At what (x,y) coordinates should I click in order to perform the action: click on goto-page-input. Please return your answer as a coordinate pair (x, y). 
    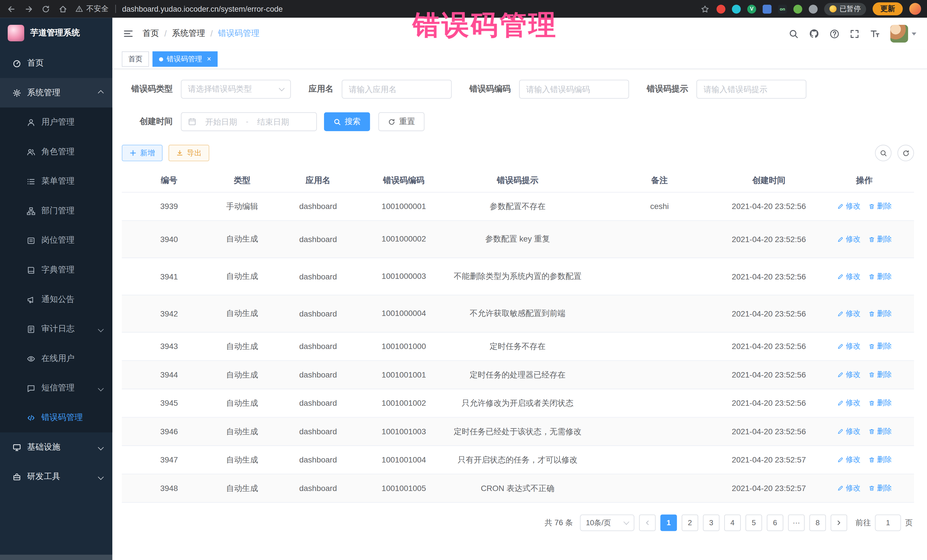
    Looking at the image, I should click on (888, 523).